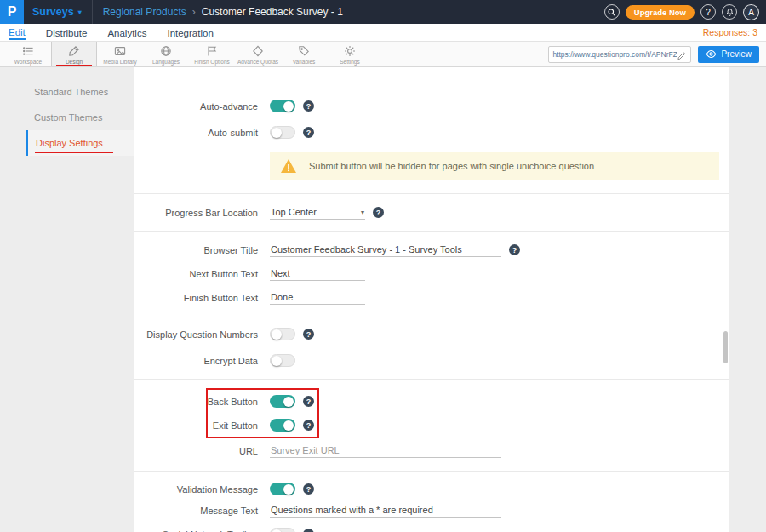 The width and height of the screenshot is (766, 532). I want to click on tab-label: Finish Options, so click(212, 61).